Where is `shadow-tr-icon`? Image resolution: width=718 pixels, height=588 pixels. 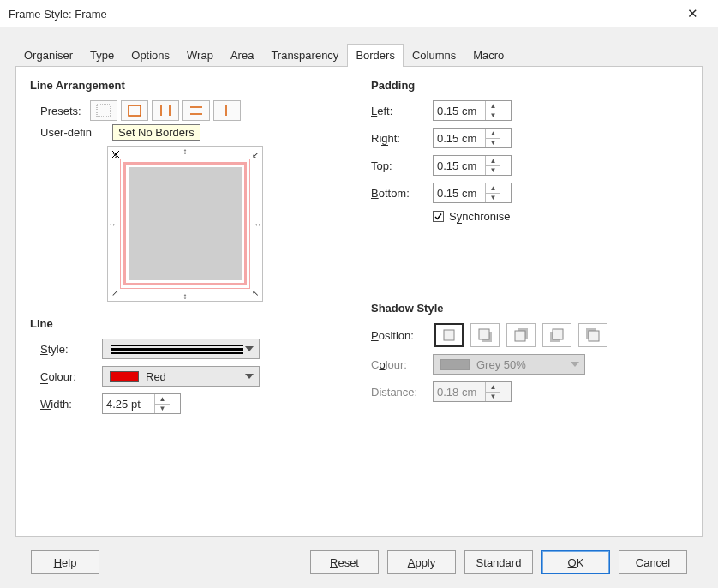 shadow-tr-icon is located at coordinates (521, 335).